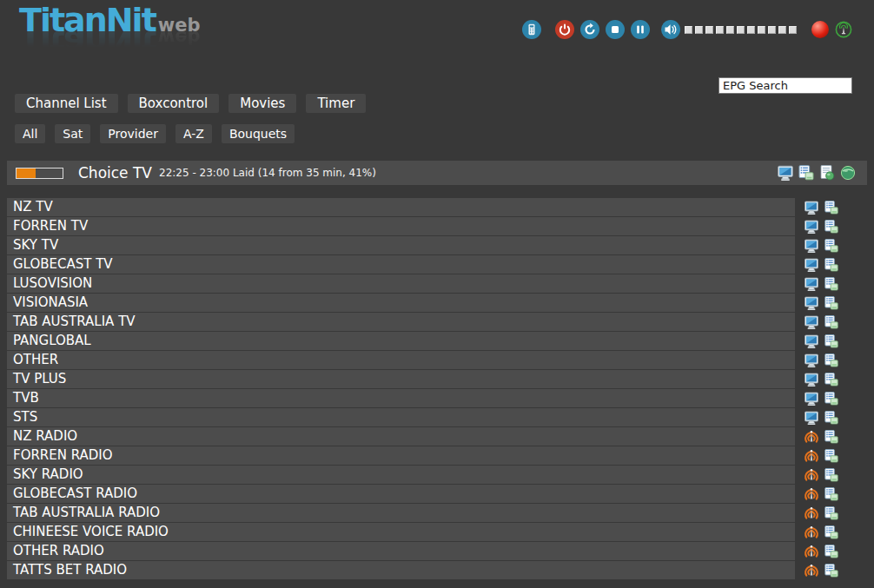 This screenshot has height=588, width=874. Describe the element at coordinates (133, 134) in the screenshot. I see `filter-provider: Provider` at that location.